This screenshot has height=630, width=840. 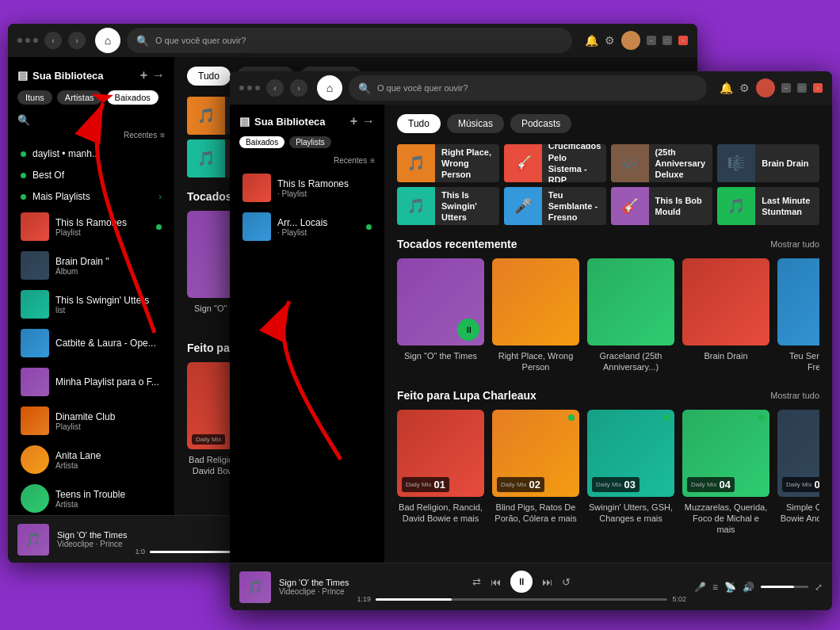 I want to click on filter-ituns: Ituns, so click(x=35, y=97).